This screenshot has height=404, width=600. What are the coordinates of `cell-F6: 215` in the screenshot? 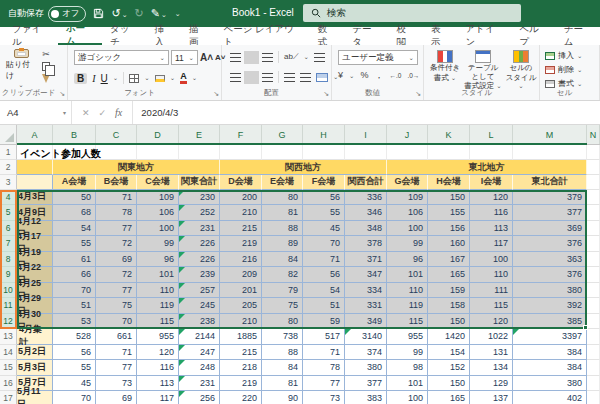 It's located at (241, 229).